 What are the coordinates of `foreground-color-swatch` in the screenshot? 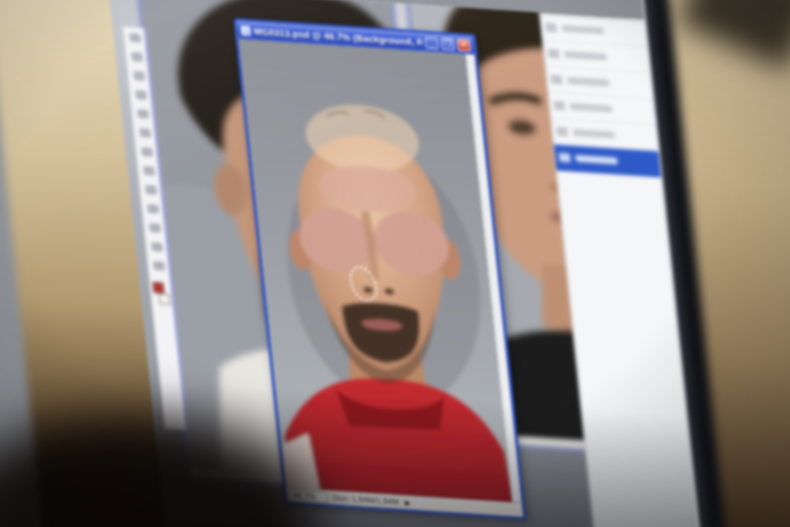 It's located at (158, 288).